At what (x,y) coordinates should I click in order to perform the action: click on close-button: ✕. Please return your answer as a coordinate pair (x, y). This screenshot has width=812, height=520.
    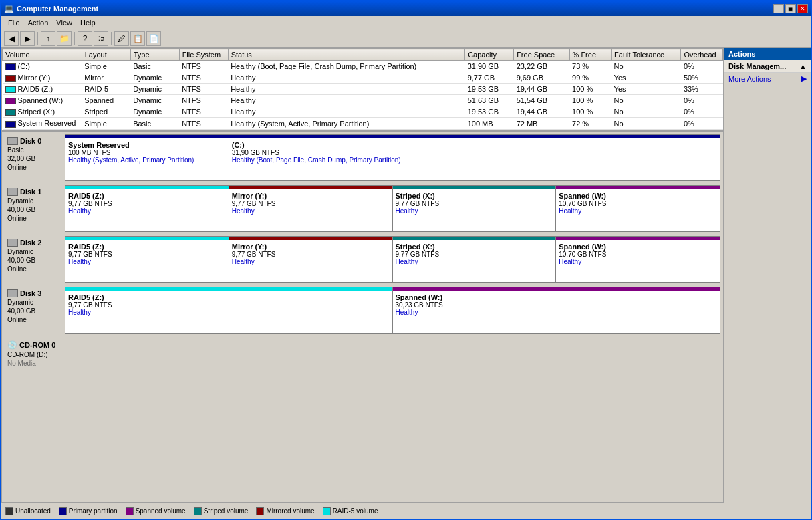
    Looking at the image, I should click on (803, 9).